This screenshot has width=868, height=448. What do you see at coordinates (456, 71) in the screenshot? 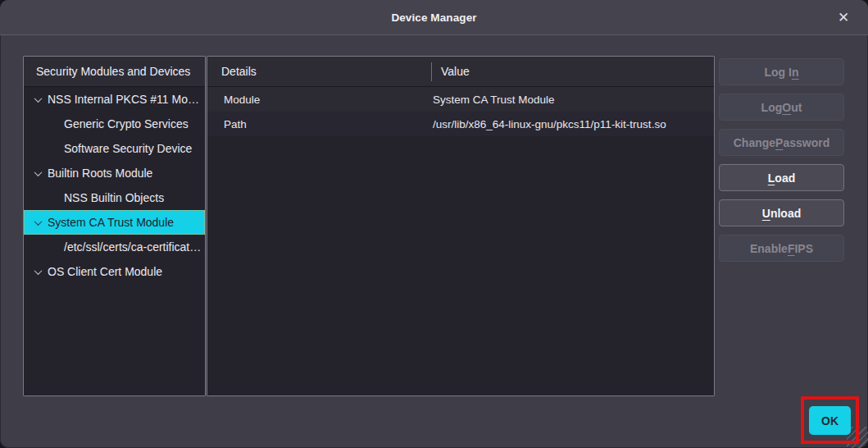
I see `column-header-value: Value` at bounding box center [456, 71].